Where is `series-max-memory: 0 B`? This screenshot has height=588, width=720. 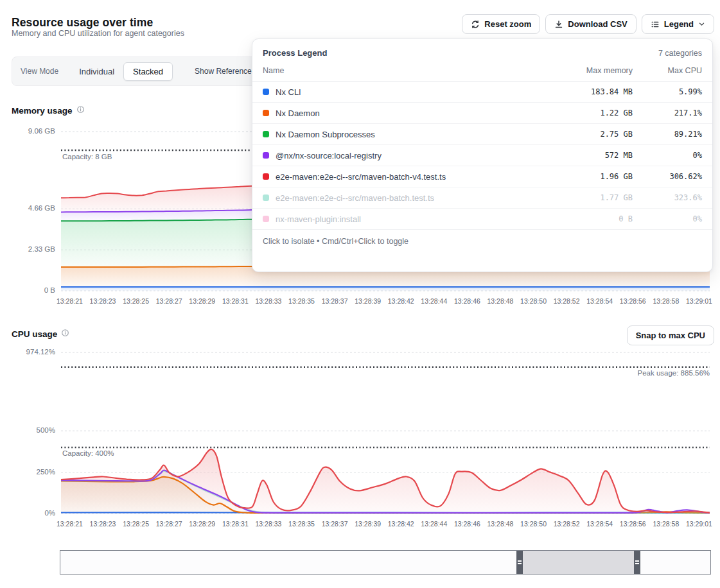 series-max-memory: 0 B is located at coordinates (591, 219).